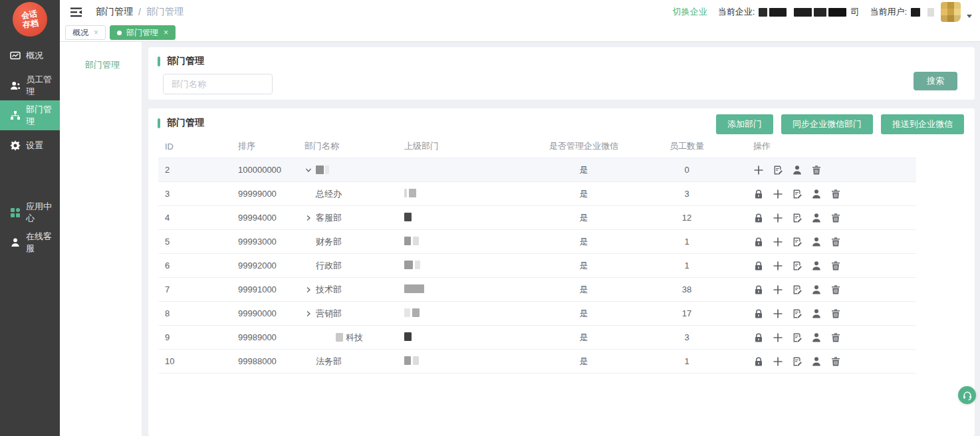 This screenshot has width=980, height=436. Describe the element at coordinates (687, 290) in the screenshot. I see `cell-employee-count: 38` at that location.